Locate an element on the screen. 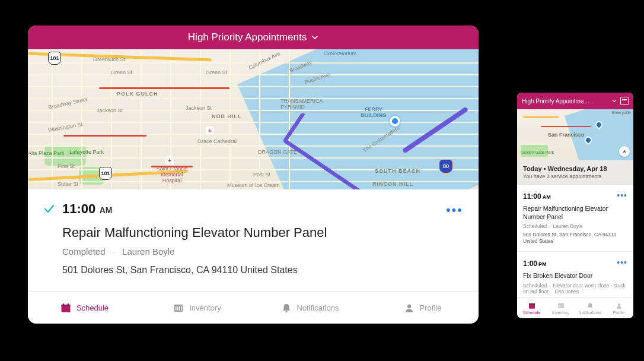 The height and width of the screenshot is (361, 644). map-label-green-st-2: Green St is located at coordinates (216, 72).